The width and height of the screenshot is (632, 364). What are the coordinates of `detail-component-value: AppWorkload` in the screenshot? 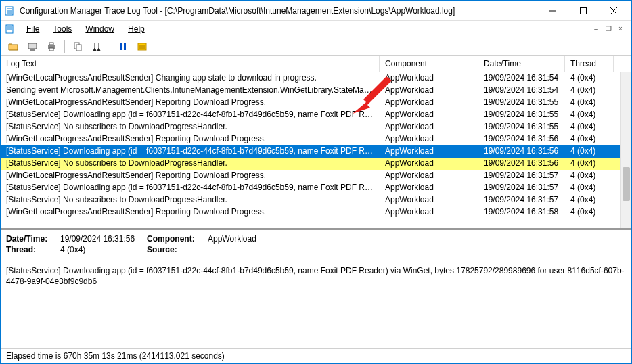 It's located at (232, 239).